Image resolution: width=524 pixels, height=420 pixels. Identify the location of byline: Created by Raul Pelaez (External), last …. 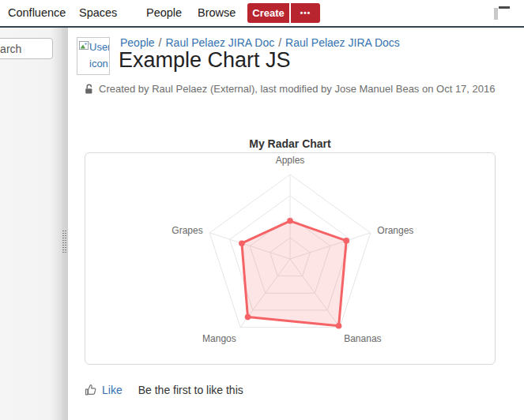
(290, 88).